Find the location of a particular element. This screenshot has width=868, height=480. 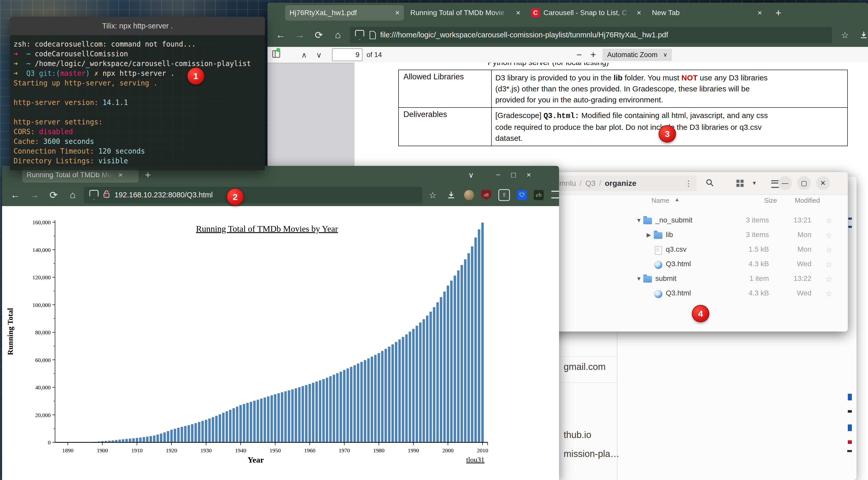

bar-1937 is located at coordinates (230, 426).